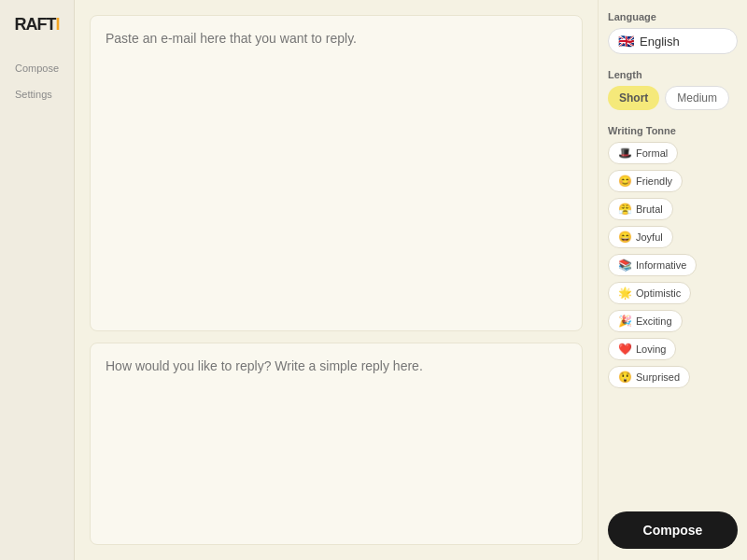  Describe the element at coordinates (672, 75) in the screenshot. I see `length-label: Length` at that location.